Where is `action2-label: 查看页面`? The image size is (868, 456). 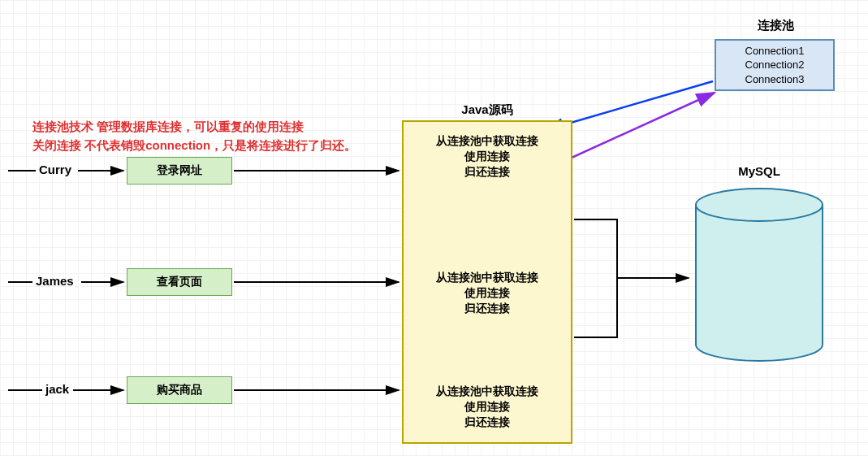
action2-label: 查看页面 is located at coordinates (179, 282).